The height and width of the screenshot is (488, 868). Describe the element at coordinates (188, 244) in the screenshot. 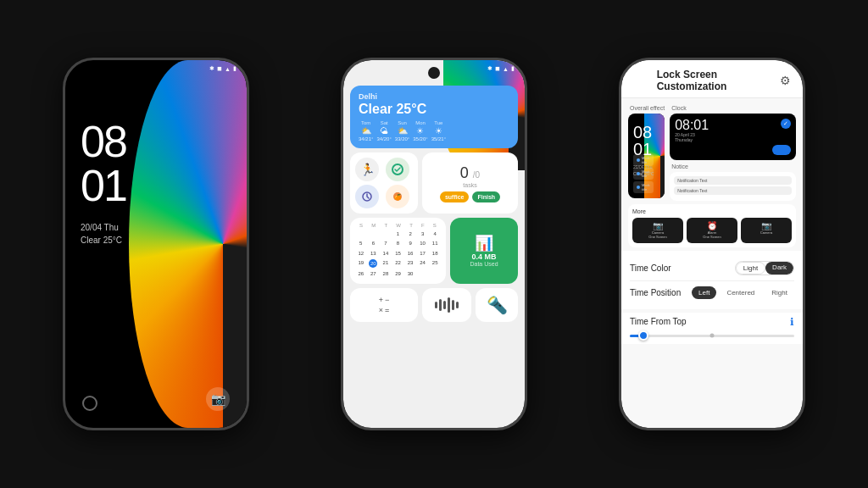

I see `phone-1-art` at that location.